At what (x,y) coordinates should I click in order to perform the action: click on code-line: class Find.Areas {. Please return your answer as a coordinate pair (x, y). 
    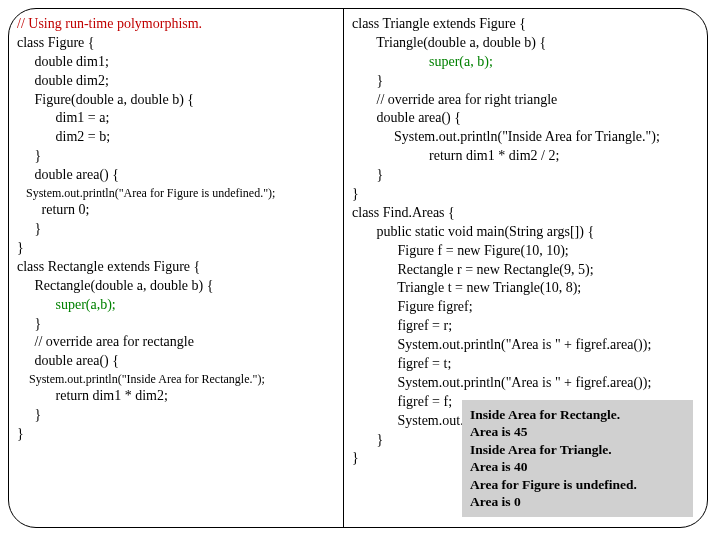
    Looking at the image, I should click on (526, 214).